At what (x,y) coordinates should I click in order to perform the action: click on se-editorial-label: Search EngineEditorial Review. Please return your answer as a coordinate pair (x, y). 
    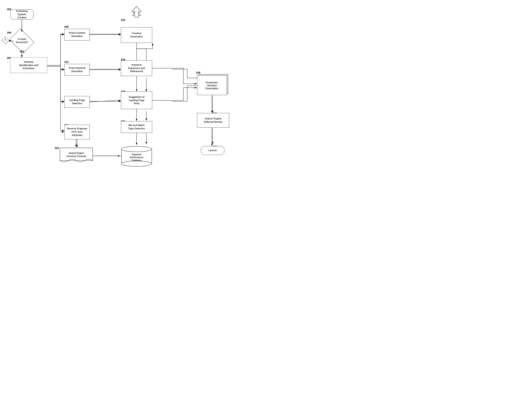
    Looking at the image, I should click on (213, 120).